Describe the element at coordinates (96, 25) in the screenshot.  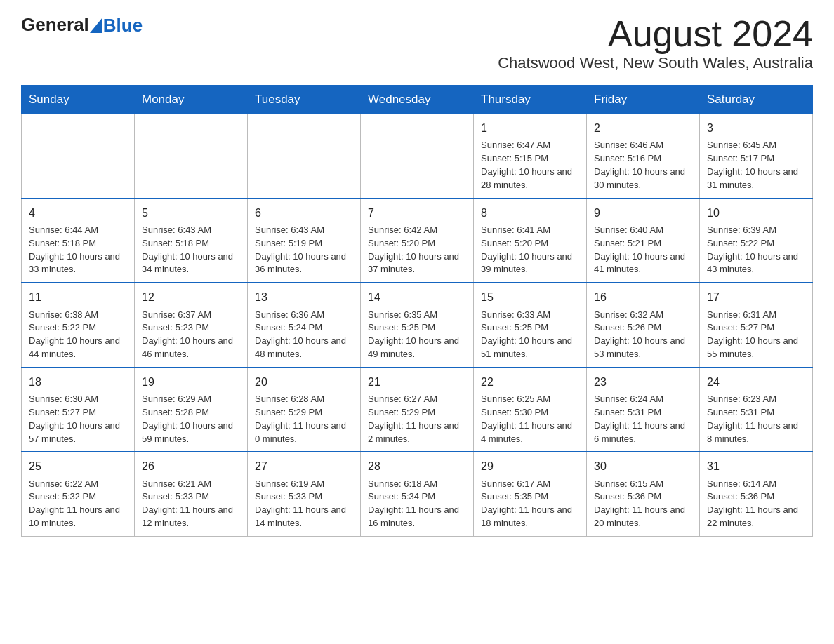
I see `logo-triangle-icon` at that location.